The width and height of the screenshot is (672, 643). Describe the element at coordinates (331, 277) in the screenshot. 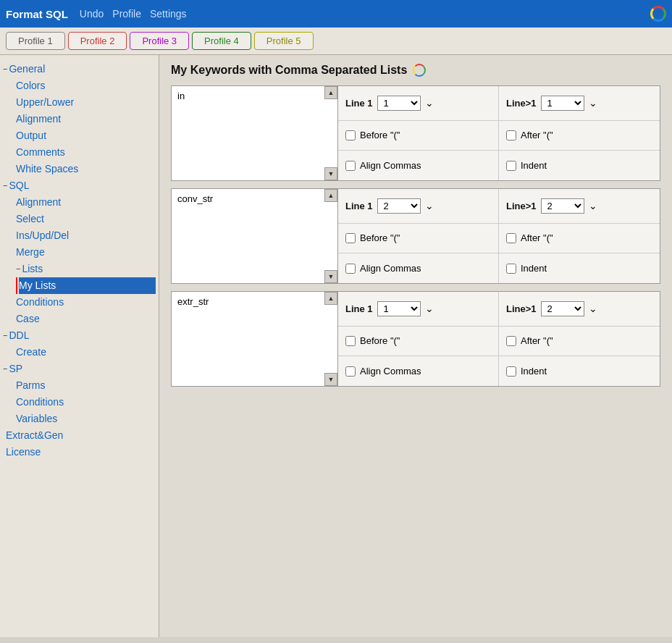

I see `scroll-down-2: ▼` at that location.